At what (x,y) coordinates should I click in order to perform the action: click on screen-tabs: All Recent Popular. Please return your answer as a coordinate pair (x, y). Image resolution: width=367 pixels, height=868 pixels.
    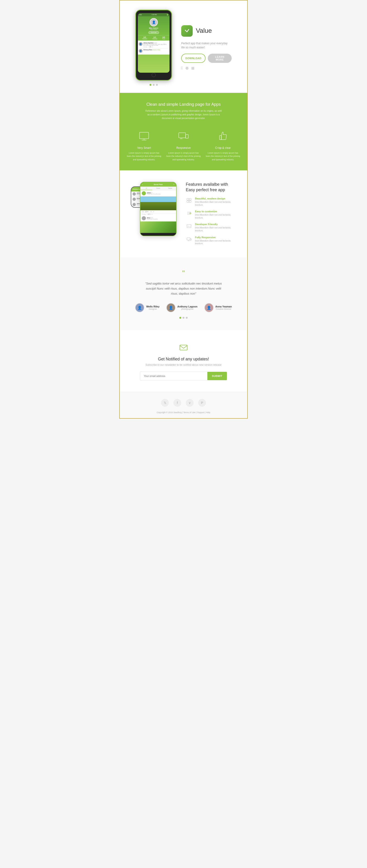
    Looking at the image, I should click on (158, 189).